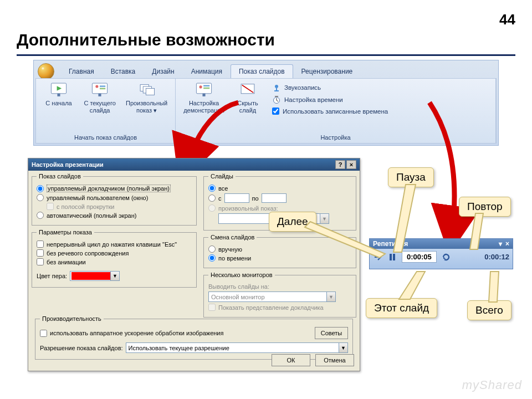 Image resolution: width=532 pixels, height=399 pixels. Describe the element at coordinates (40, 262) in the screenshot. I see `chk-no-anim` at that location.